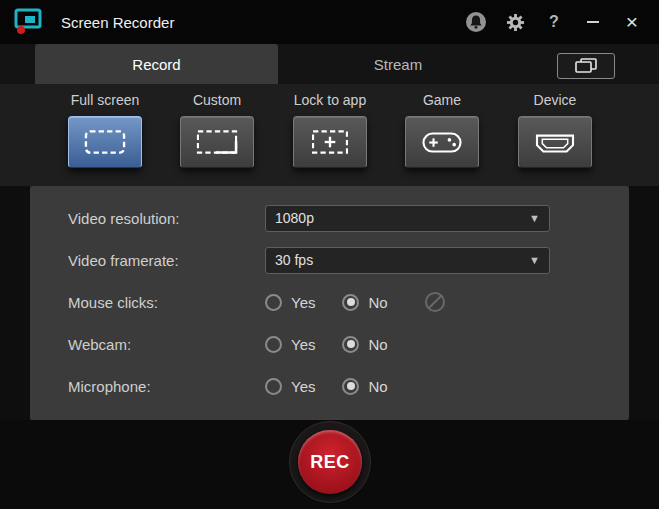 The width and height of the screenshot is (659, 509). What do you see at coordinates (303, 302) in the screenshot?
I see `mouse-clicks-yes-label: Yes` at bounding box center [303, 302].